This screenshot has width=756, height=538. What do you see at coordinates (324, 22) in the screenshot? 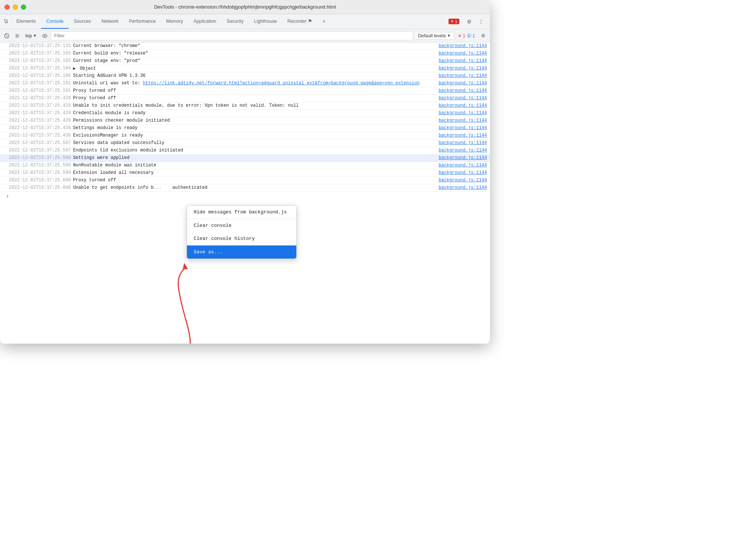
I see `tab-more: »` at bounding box center [324, 22].